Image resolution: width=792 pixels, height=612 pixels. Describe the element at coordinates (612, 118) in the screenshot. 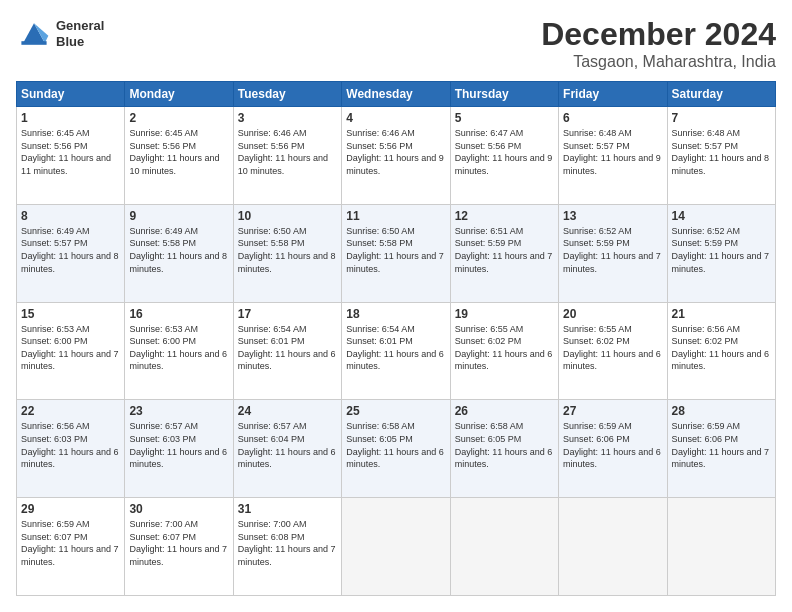

I see `day-number: 6` at that location.